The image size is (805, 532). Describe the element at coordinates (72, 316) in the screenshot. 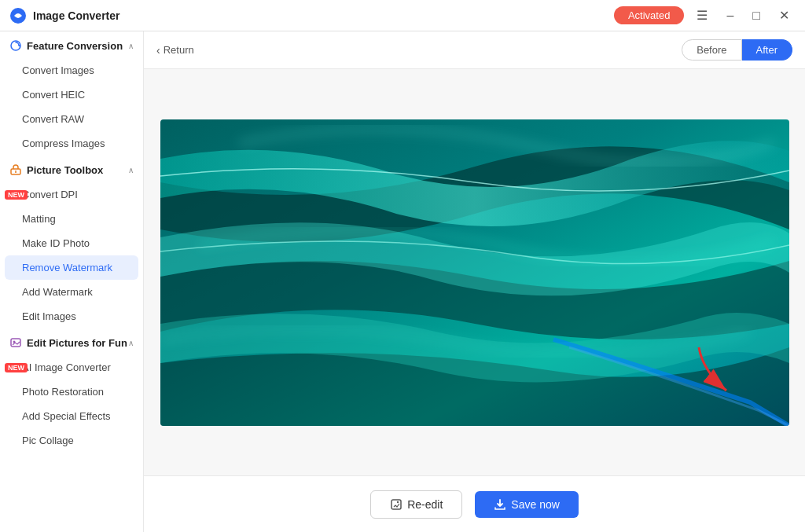

I see `sidebar-item-edit-images: Edit Images` at that location.